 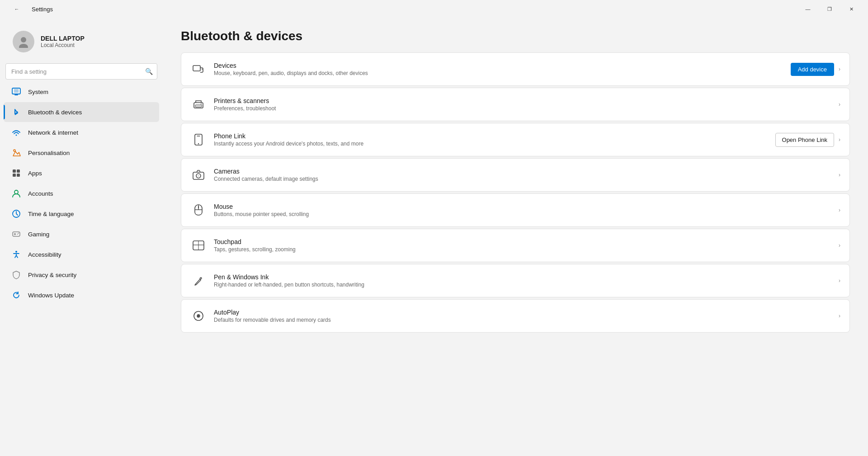 I want to click on touchpad-text: Touchpad Taps, gestures, scrolling, zoom…, so click(x=526, y=245).